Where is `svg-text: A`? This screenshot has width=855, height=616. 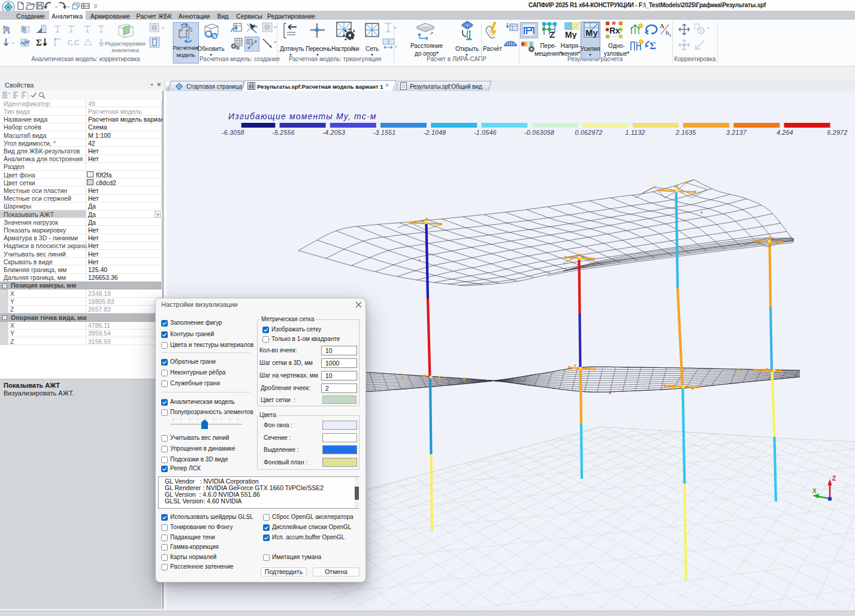
svg-text: A is located at coordinates (662, 26).